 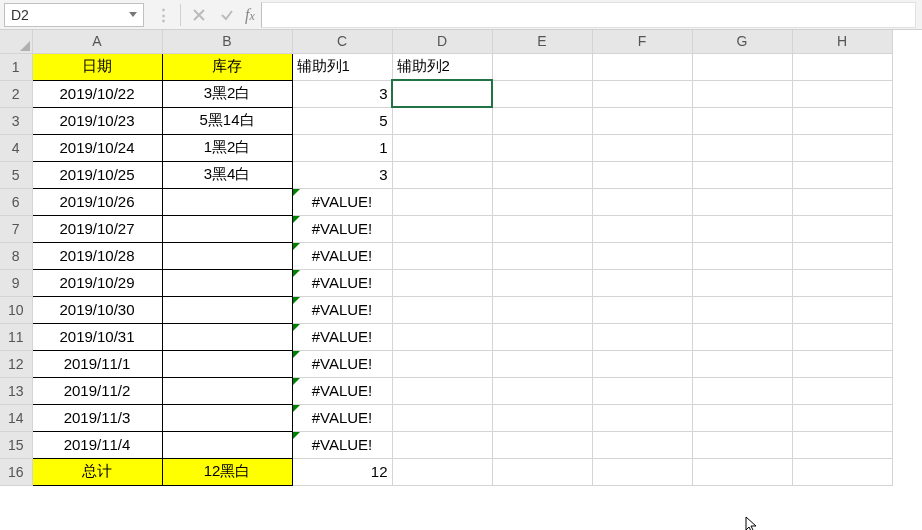 What do you see at coordinates (442, 120) in the screenshot?
I see `cell-D3` at bounding box center [442, 120].